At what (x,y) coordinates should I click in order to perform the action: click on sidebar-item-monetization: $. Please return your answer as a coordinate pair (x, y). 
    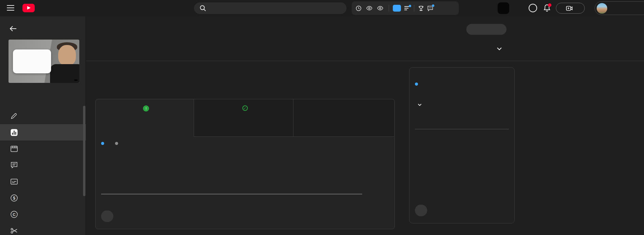
    Looking at the image, I should click on (43, 198).